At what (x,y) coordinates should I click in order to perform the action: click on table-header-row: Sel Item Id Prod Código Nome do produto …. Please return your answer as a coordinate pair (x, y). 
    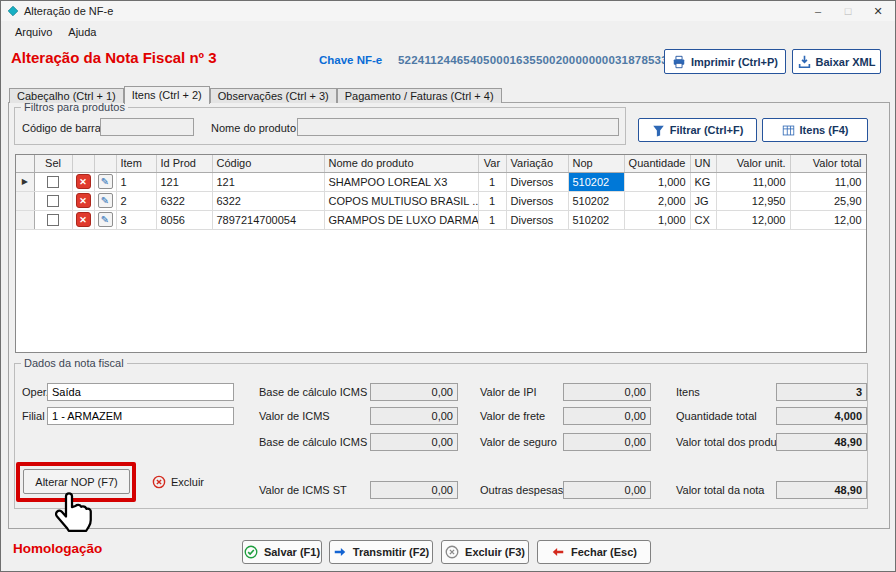
    Looking at the image, I should click on (441, 164).